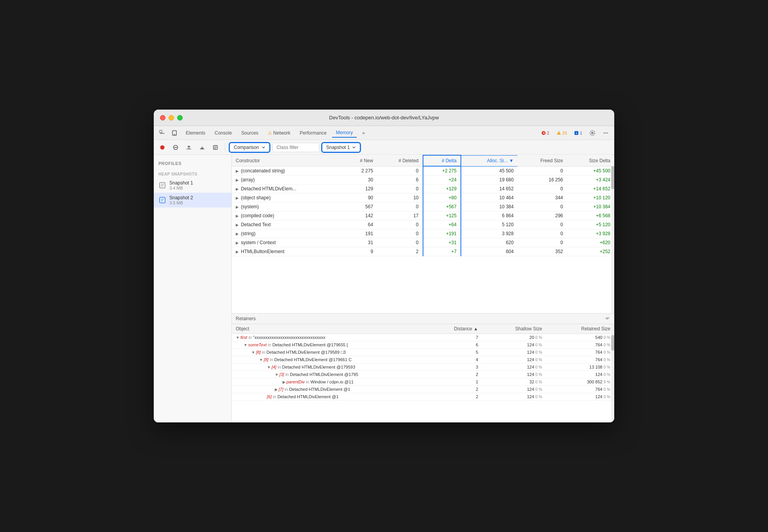  I want to click on ret-retained-size: 13 108 0 %, so click(580, 367).